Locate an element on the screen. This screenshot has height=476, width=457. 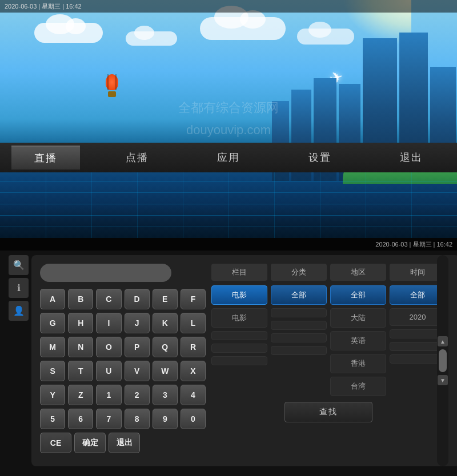
filter-item-english: 英语 is located at coordinates (358, 341).